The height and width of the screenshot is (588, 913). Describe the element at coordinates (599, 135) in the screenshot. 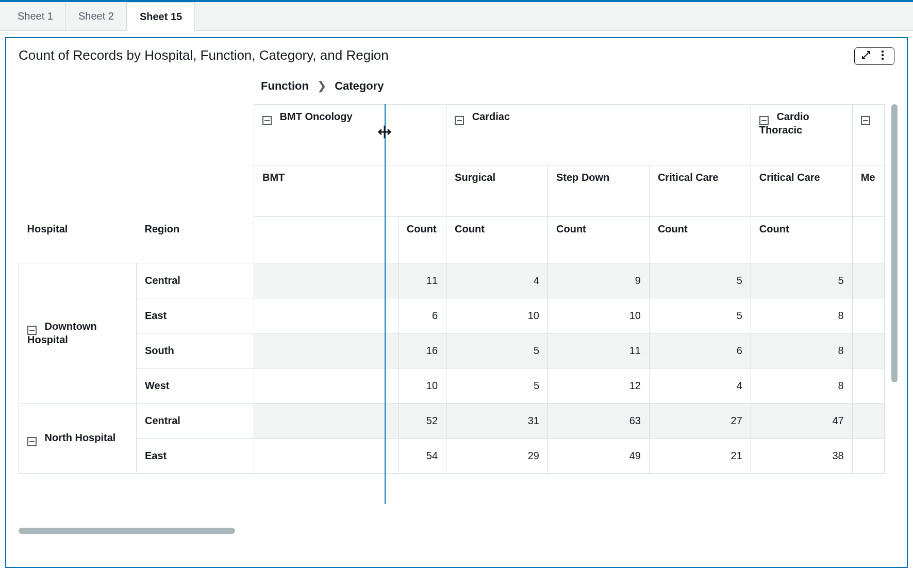

I see `function-header-cardiac: Cardiac` at that location.